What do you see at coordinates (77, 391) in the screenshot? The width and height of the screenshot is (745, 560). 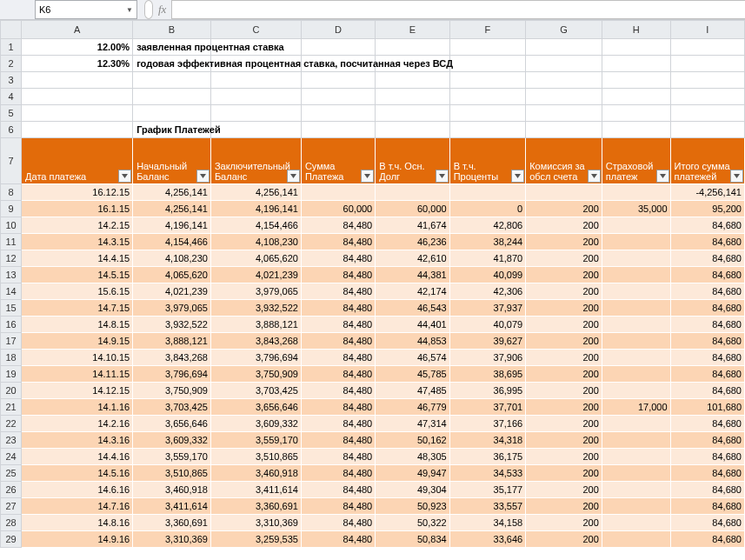 I see `cell: 14.12.15` at bounding box center [77, 391].